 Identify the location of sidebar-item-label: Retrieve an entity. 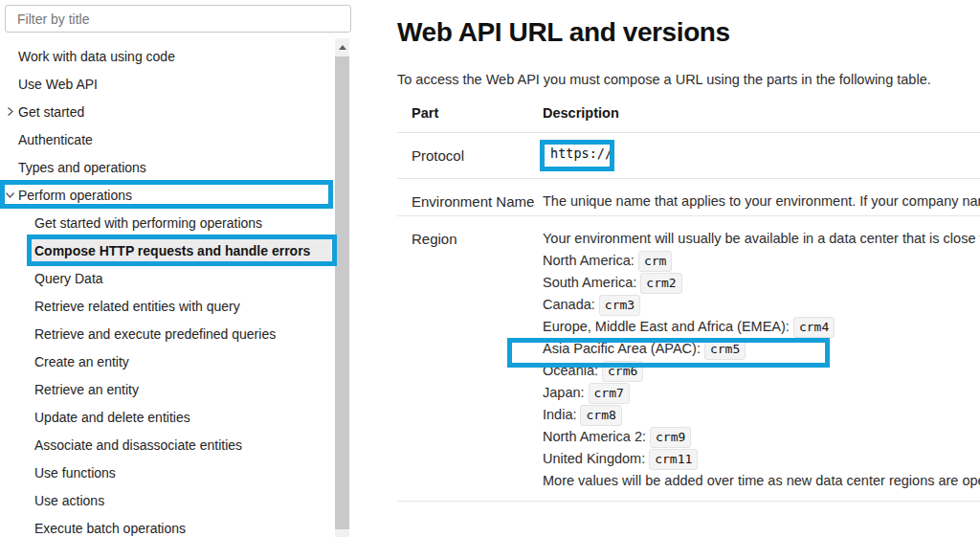
(86, 390).